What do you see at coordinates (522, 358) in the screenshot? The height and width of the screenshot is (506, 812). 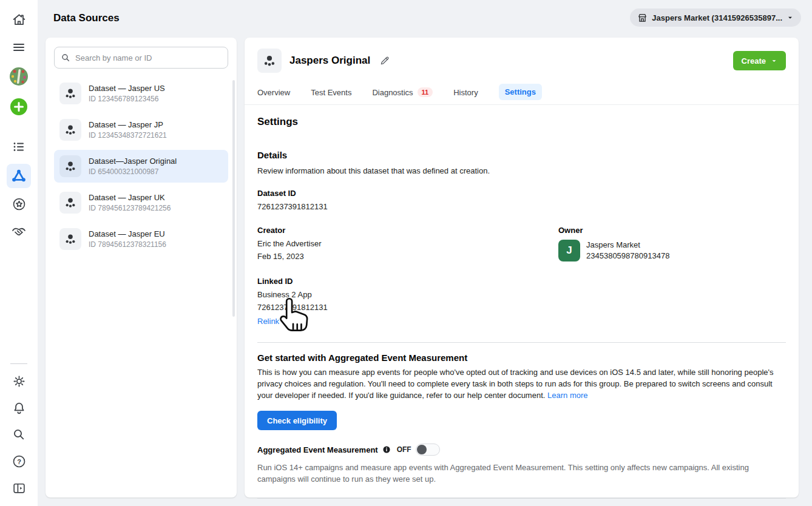 I see `aem-heading: Get started with Aggregated Event Measur…` at bounding box center [522, 358].